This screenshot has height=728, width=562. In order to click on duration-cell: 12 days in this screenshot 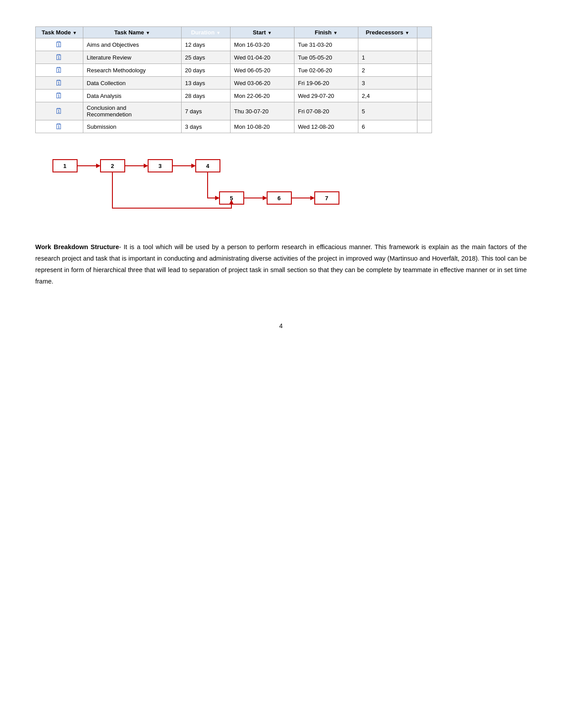, I will do `click(205, 45)`.